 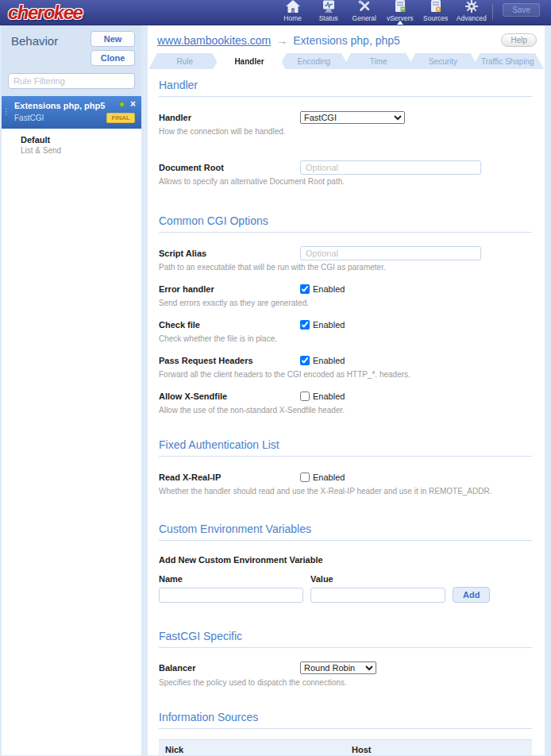 I want to click on nav-label: Sources, so click(x=435, y=18).